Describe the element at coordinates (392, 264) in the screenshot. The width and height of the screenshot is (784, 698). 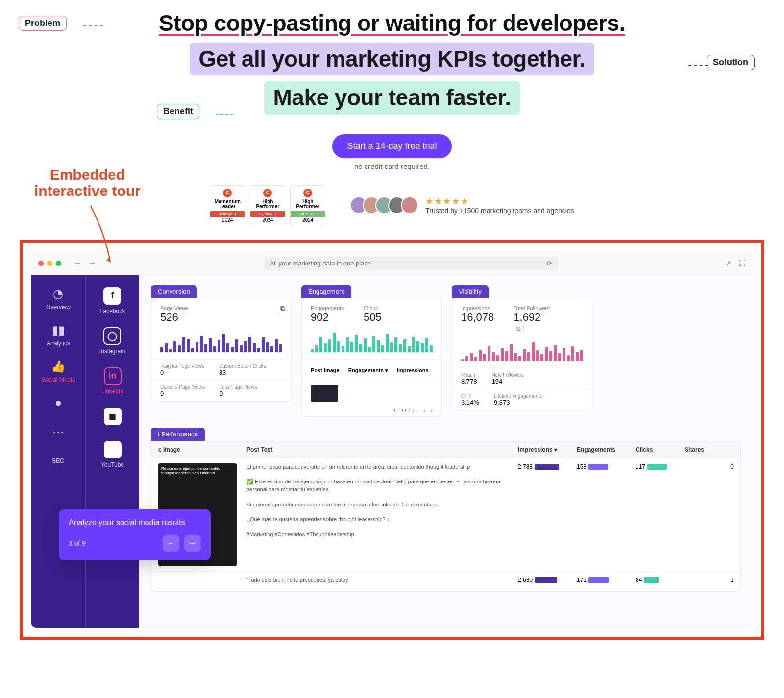
I see `browser-toolbar: ← → All your marketing data in one place…` at that location.